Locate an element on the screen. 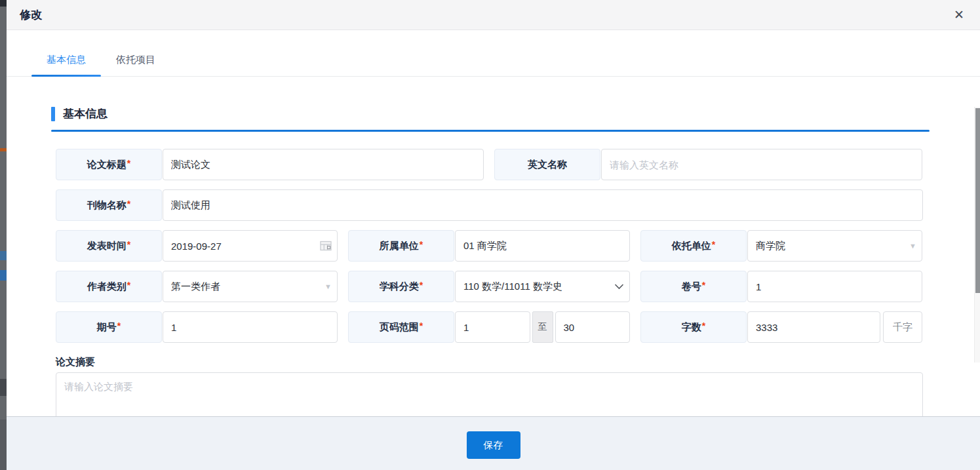  subject-classification-label: 学科分类* is located at coordinates (401, 286).